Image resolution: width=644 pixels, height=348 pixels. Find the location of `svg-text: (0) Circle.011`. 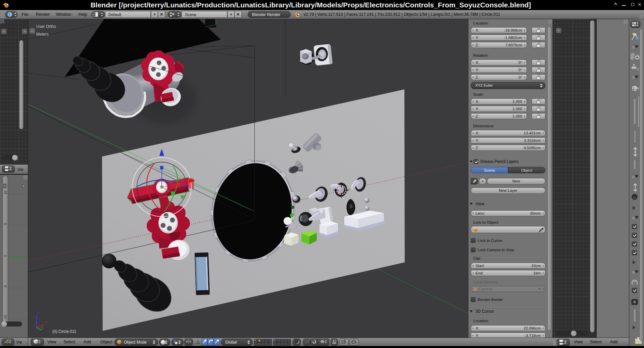

svg-text: (0) Circle.011 is located at coordinates (64, 332).